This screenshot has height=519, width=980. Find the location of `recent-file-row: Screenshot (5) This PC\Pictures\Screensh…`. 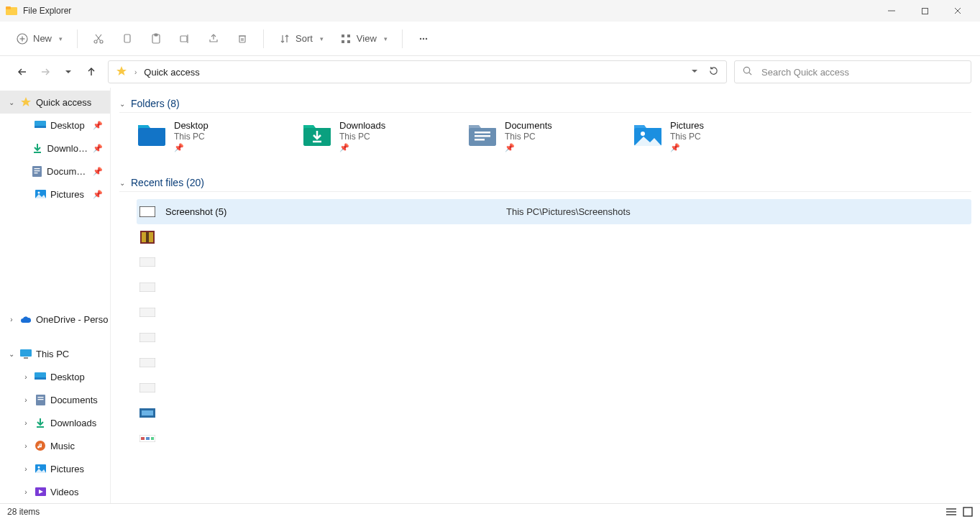

recent-file-row: Screenshot (5) This PC\Pictures\Screensh… is located at coordinates (554, 211).